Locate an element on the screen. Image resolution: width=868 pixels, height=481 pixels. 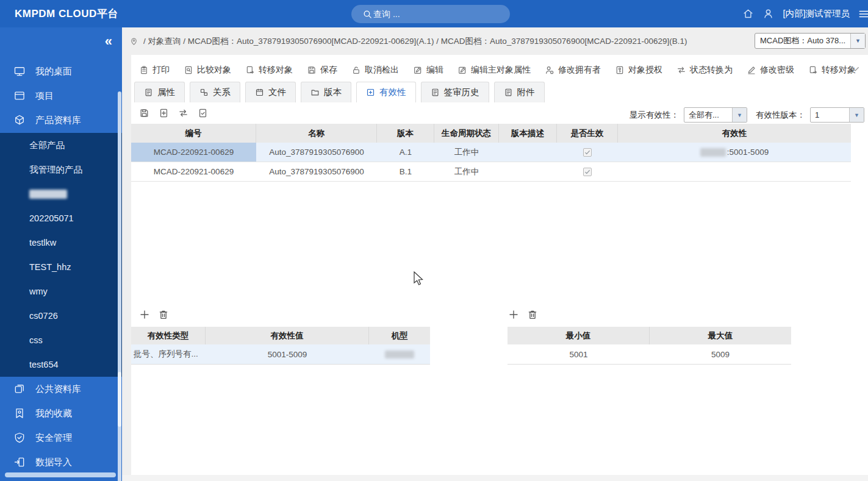
submenu-item-css: css is located at coordinates (61, 340).